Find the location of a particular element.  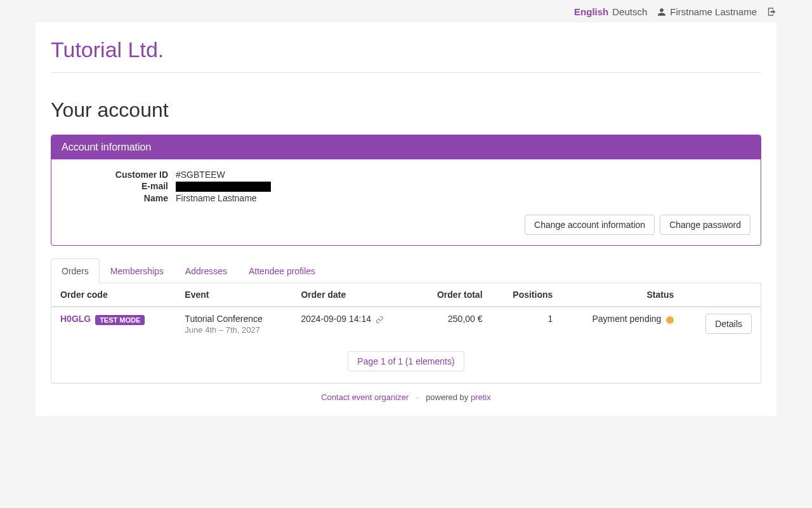

status-text: Payment pending is located at coordinates (627, 319).